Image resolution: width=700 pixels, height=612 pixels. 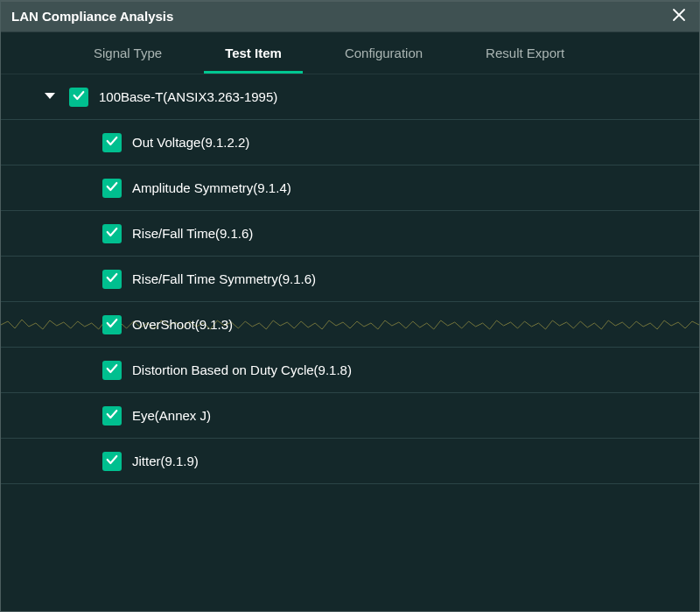 What do you see at coordinates (50, 97) in the screenshot?
I see `expand-toggle` at bounding box center [50, 97].